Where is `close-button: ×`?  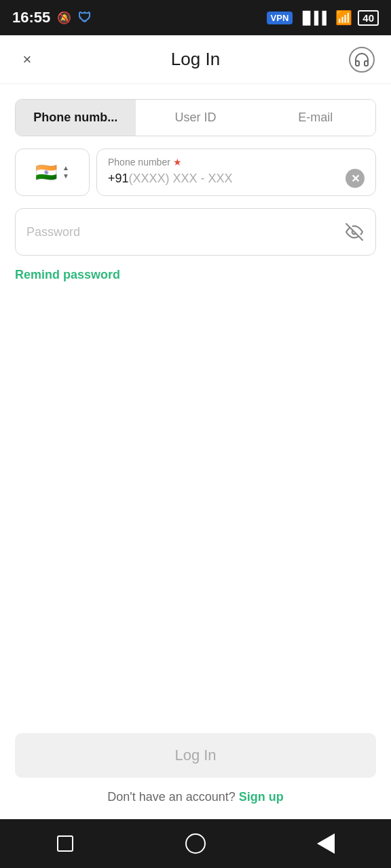
close-button: × is located at coordinates (27, 60).